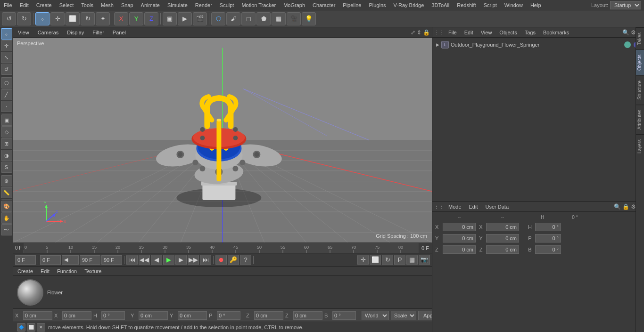 The height and width of the screenshot is (332, 644). I want to click on menu-snap: Snap, so click(127, 5).